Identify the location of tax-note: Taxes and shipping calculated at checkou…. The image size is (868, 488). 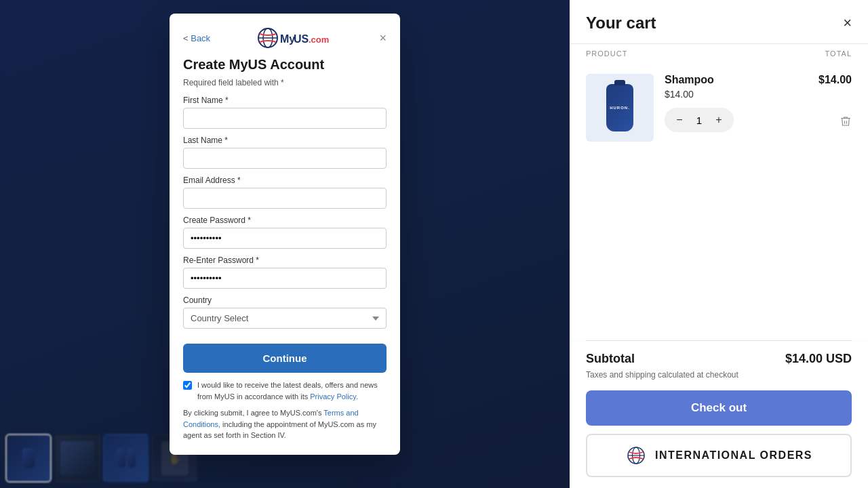
(719, 375).